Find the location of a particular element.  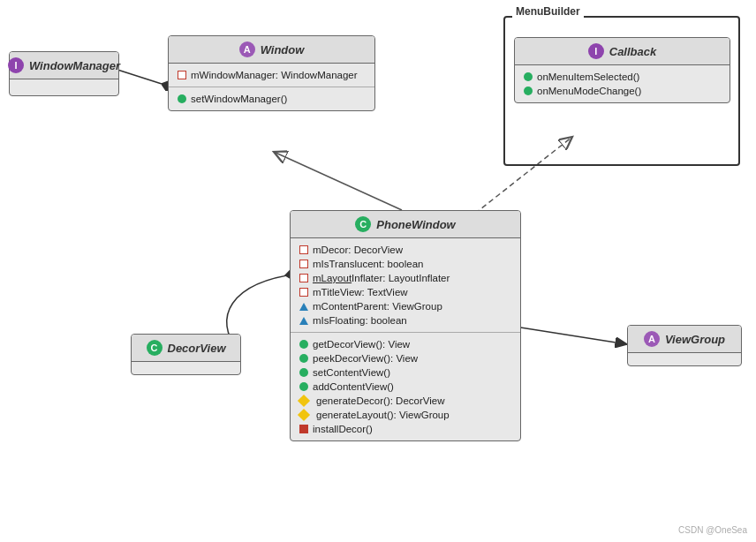

pw-method-3: setContentView() is located at coordinates (405, 373).